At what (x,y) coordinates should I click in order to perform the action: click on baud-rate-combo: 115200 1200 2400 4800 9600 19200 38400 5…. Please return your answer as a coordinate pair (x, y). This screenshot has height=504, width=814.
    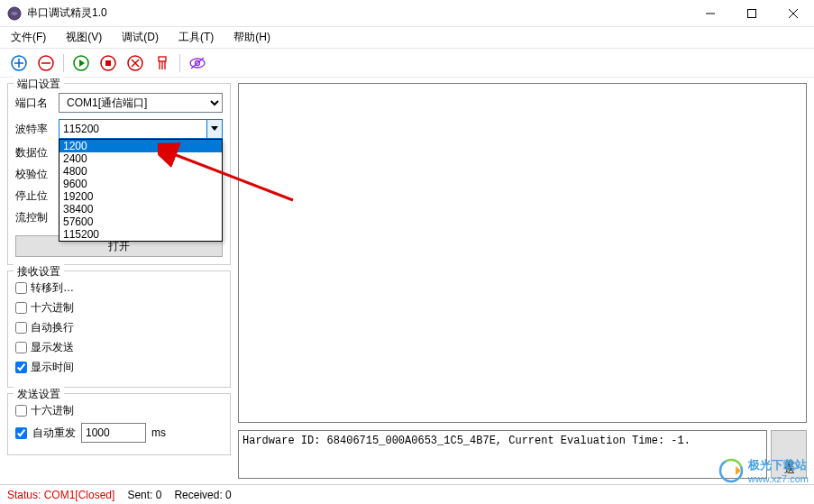
    Looking at the image, I should click on (141, 129).